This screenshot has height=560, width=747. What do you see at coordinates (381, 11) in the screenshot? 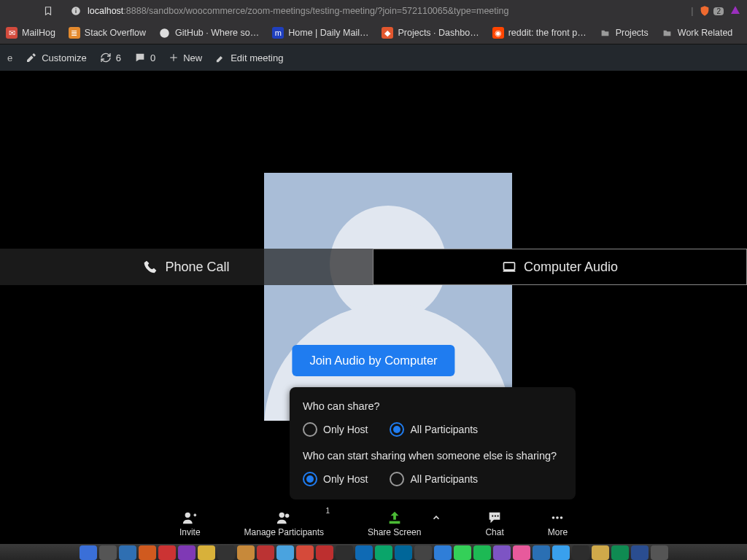
I see `address-bar: localhost:8888/sandbox/woocommerce/zoom-…` at bounding box center [381, 11].